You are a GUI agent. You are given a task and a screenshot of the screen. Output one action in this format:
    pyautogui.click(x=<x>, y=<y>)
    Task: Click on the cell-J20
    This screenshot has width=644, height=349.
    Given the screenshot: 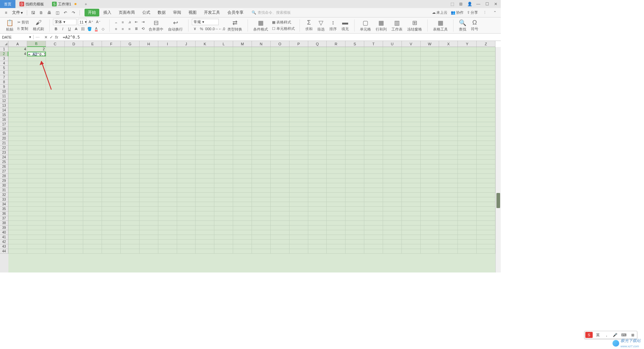 What is the action you would take?
    pyautogui.click(x=186, y=139)
    